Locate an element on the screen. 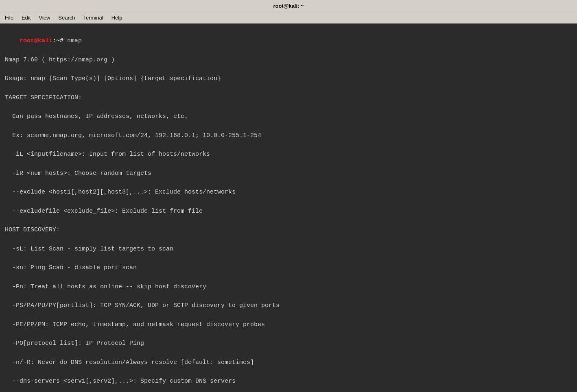  menu-bar: File Edit View Search Terminal Help is located at coordinates (288, 18).